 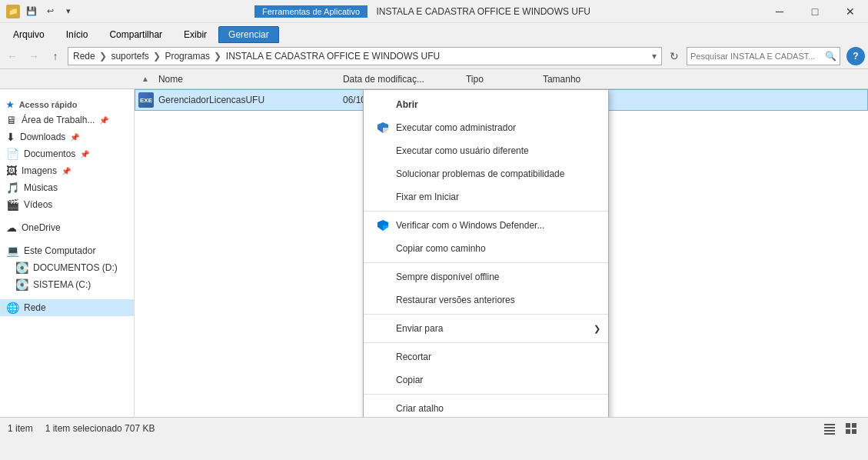 What do you see at coordinates (195, 35) in the screenshot?
I see `tab-exibir: Exibir` at bounding box center [195, 35].